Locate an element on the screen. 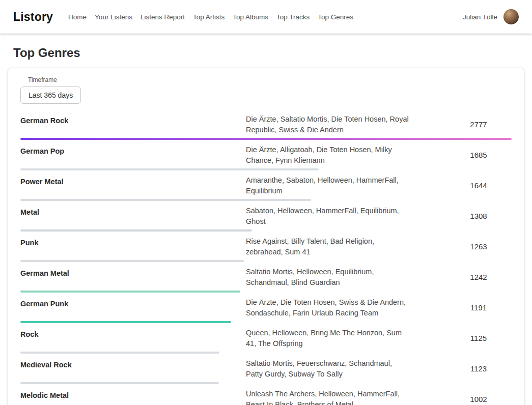  page-title: Top Genres is located at coordinates (273, 53).